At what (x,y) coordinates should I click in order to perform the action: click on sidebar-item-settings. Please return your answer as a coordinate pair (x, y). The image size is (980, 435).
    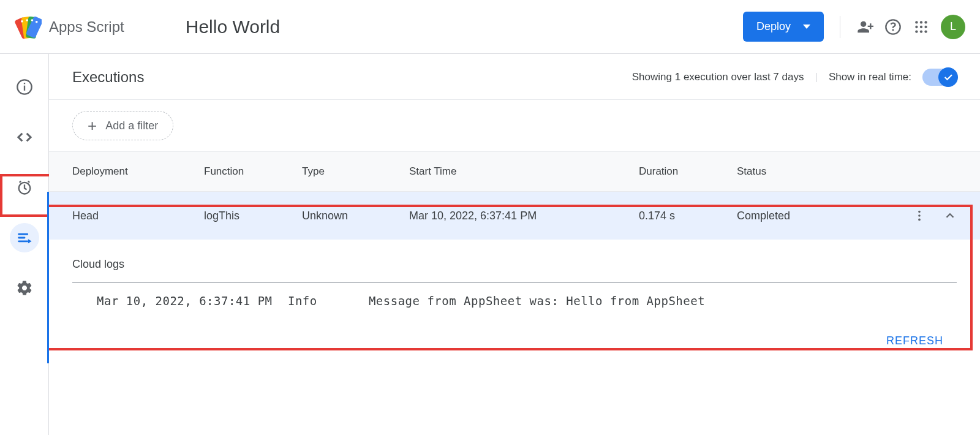
    Looking at the image, I should click on (24, 288).